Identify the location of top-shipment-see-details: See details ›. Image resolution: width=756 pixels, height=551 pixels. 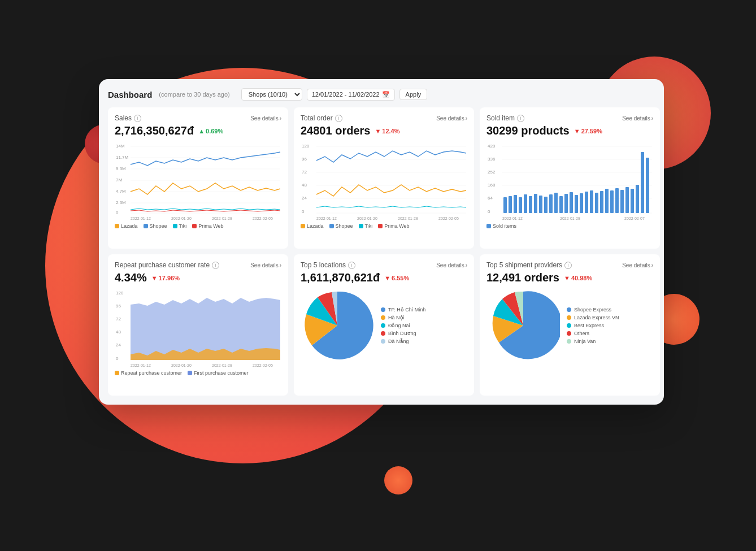
(637, 266).